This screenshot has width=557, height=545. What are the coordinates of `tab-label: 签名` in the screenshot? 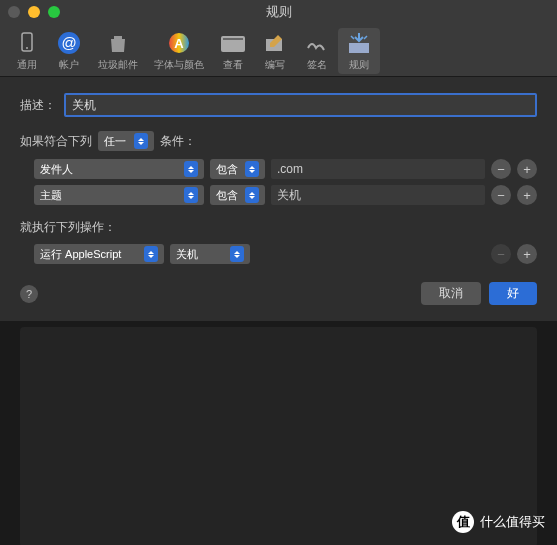 It's located at (317, 65).